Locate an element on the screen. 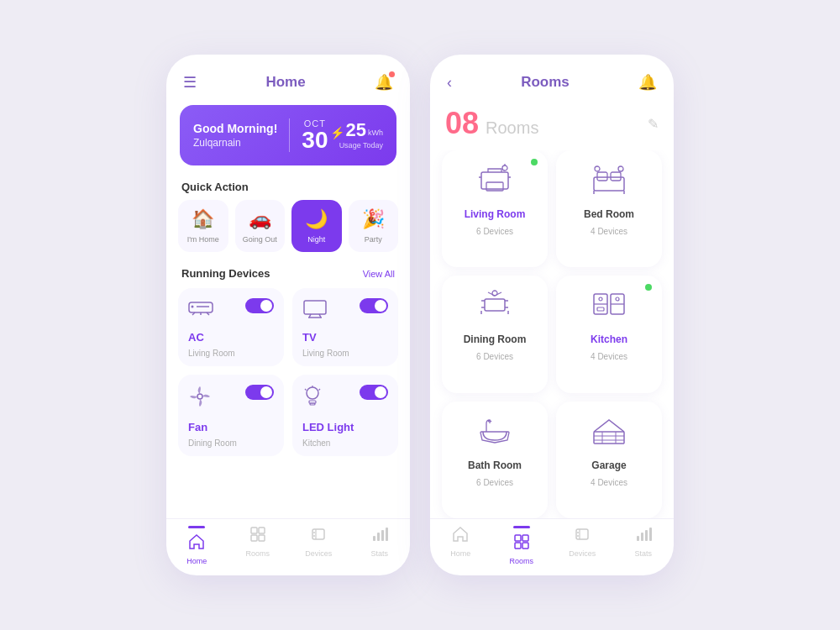  home-title: Home is located at coordinates (286, 82).